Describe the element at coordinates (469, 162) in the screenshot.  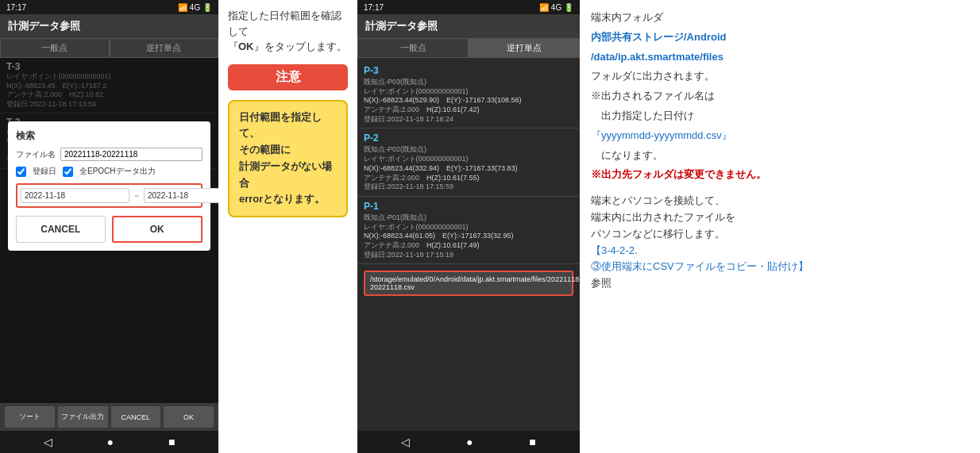
I see `meas-item-p2: P-2 既知点-P02(既知点) レイヤ:ポイント(000000000001) …` at that location.